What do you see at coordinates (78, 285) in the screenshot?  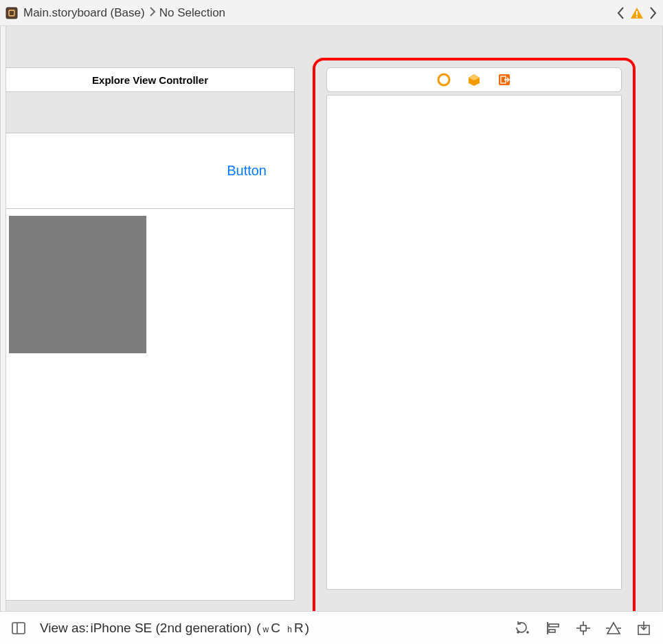 I see `image-view-placeholder` at bounding box center [78, 285].